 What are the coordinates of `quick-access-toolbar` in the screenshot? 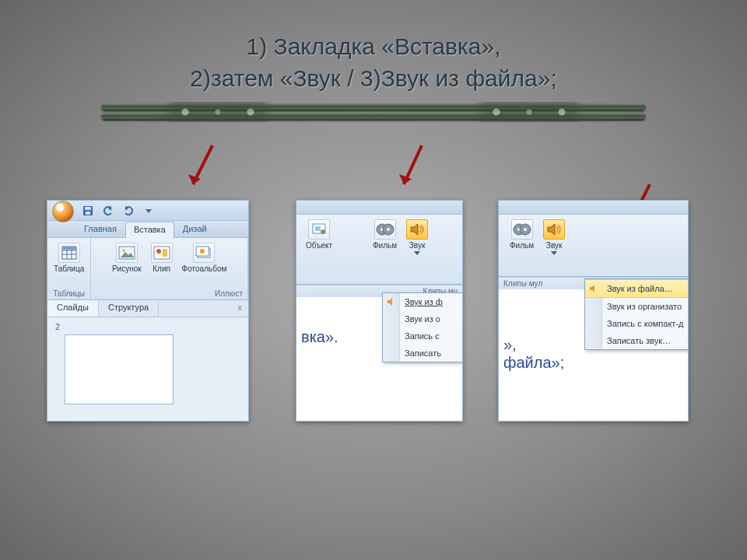 It's located at (148, 211).